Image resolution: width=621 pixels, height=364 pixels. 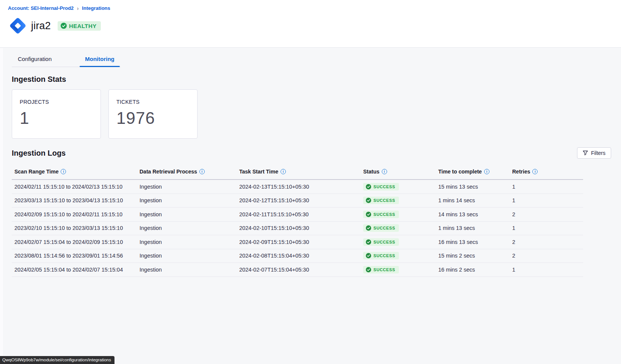 I want to click on cell-task-start-time: 2024-02-13T15:15:10+05:30, so click(x=301, y=187).